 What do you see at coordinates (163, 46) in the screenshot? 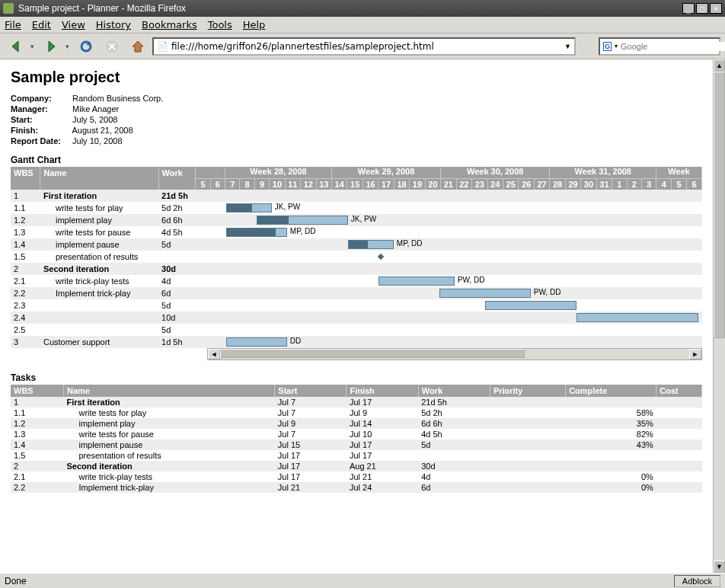
I see `page-icon: 📄` at bounding box center [163, 46].